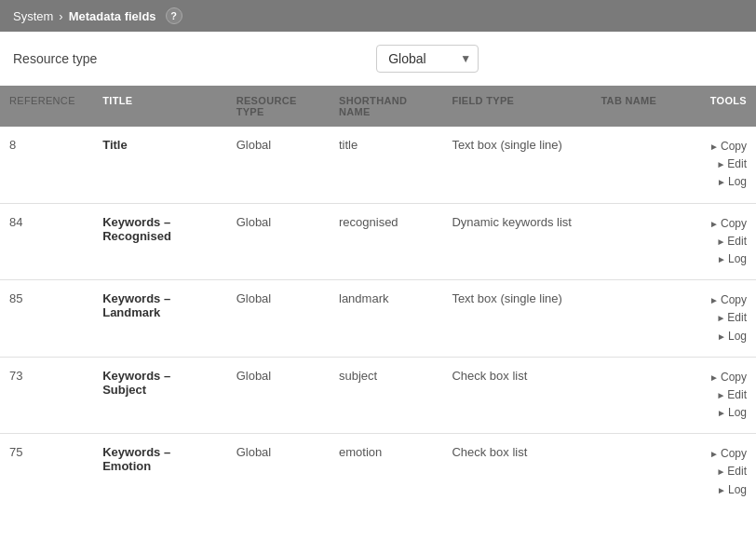 The height and width of the screenshot is (554, 756). Describe the element at coordinates (378, 395) in the screenshot. I see `table-row: 73Keywords – SubjectGlobalsubjectCheck b…` at that location.